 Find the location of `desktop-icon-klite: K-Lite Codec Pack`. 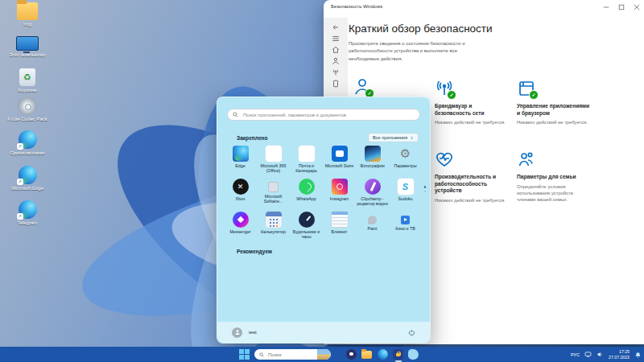

desktop-icon-klite: K-Lite Codec Pack is located at coordinates (27, 109).